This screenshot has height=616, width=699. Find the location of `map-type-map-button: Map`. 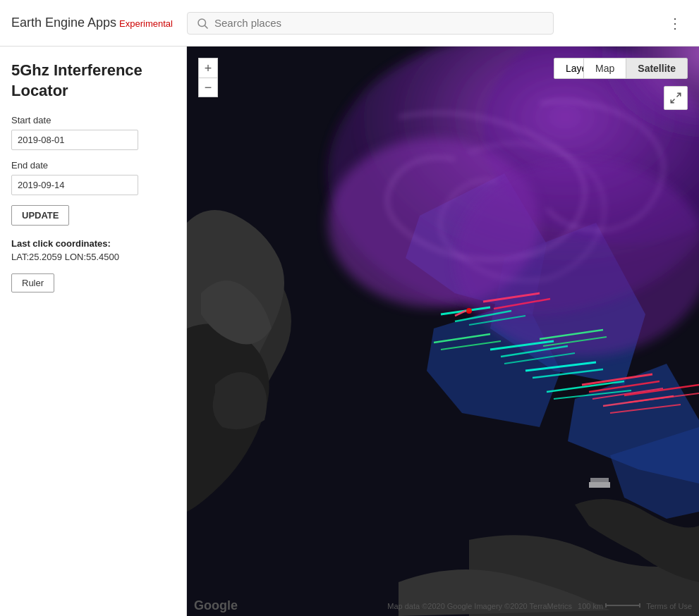

map-type-map-button: Map is located at coordinates (605, 68).